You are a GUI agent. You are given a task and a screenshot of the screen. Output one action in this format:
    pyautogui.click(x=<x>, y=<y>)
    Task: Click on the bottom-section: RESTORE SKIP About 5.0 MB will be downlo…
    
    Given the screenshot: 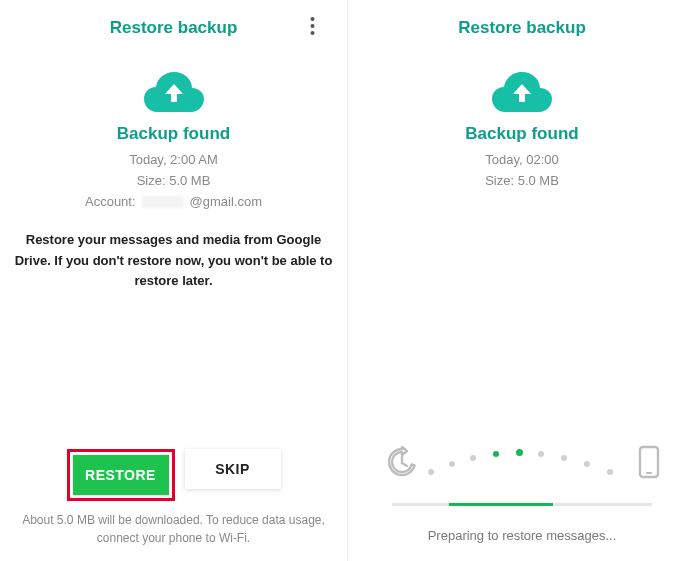 What is the action you would take?
    pyautogui.click(x=174, y=498)
    